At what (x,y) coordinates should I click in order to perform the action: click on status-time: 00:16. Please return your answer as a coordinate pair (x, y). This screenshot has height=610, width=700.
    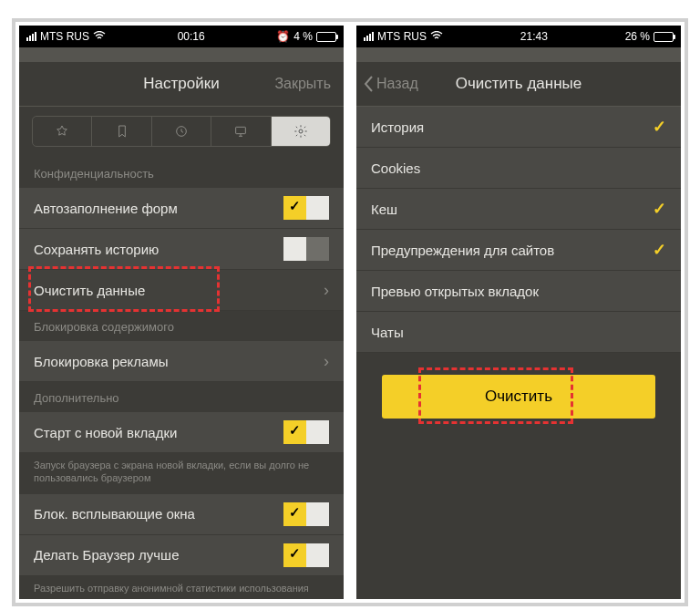
    Looking at the image, I should click on (191, 36).